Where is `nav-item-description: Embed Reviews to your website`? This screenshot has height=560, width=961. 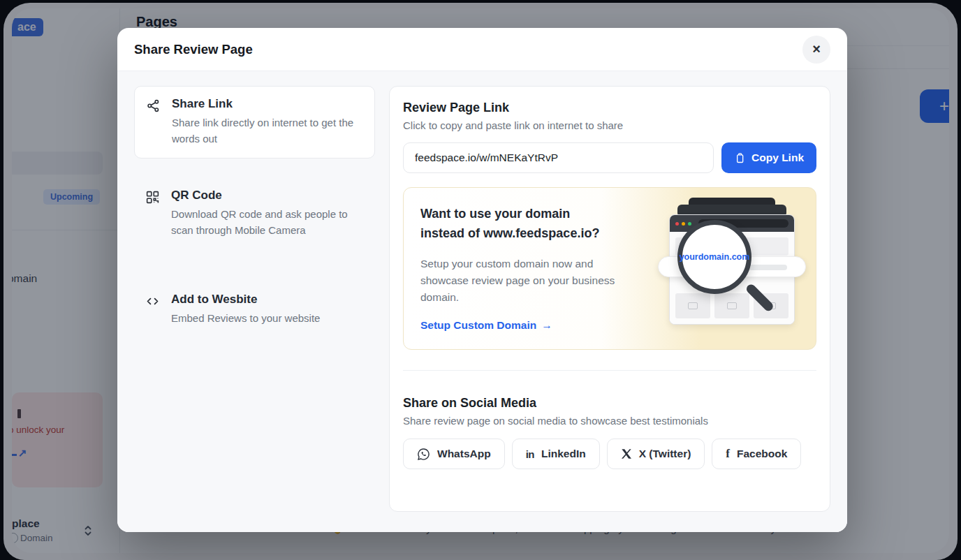
nav-item-description: Embed Reviews to your website is located at coordinates (246, 318).